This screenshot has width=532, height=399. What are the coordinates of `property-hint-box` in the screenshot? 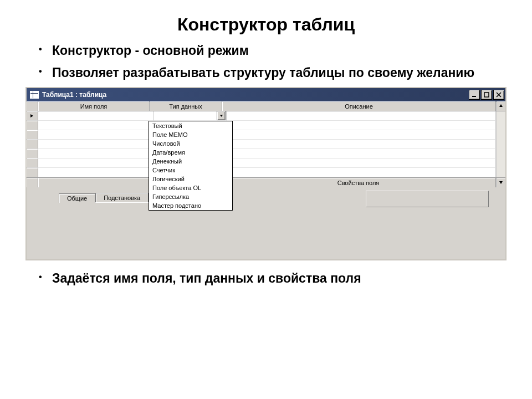 It's located at (427, 199).